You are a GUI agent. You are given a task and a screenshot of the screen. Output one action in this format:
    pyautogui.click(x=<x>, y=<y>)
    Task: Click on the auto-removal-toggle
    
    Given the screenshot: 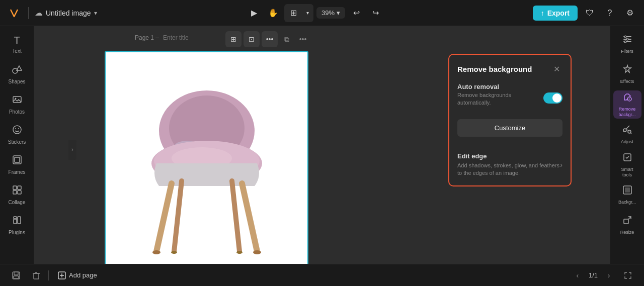 What is the action you would take?
    pyautogui.click(x=553, y=98)
    